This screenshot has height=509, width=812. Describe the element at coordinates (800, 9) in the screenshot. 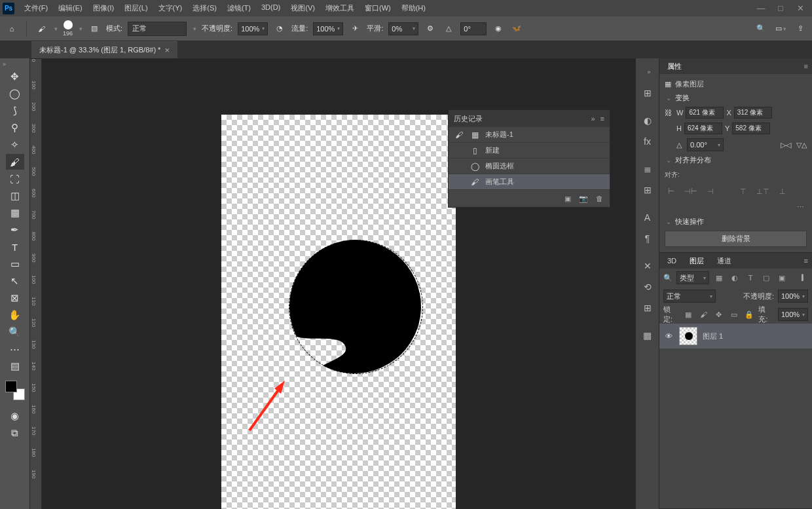

I see `close-button: ✕` at that location.